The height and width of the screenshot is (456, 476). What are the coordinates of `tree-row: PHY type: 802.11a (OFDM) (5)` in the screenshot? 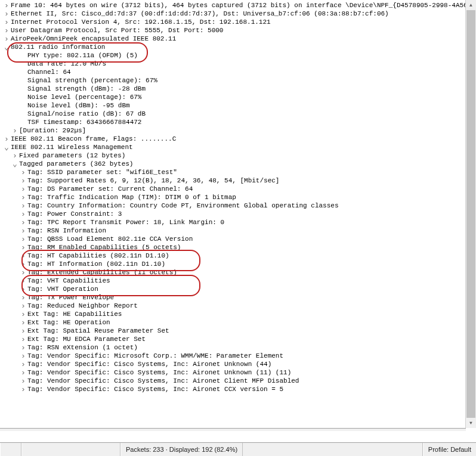 It's located at (239, 55).